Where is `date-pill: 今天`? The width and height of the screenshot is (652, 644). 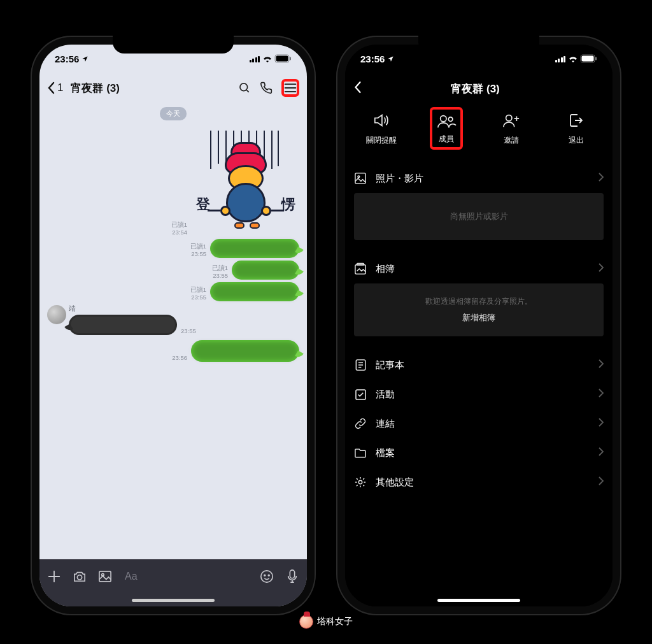
date-pill: 今天 is located at coordinates (173, 113).